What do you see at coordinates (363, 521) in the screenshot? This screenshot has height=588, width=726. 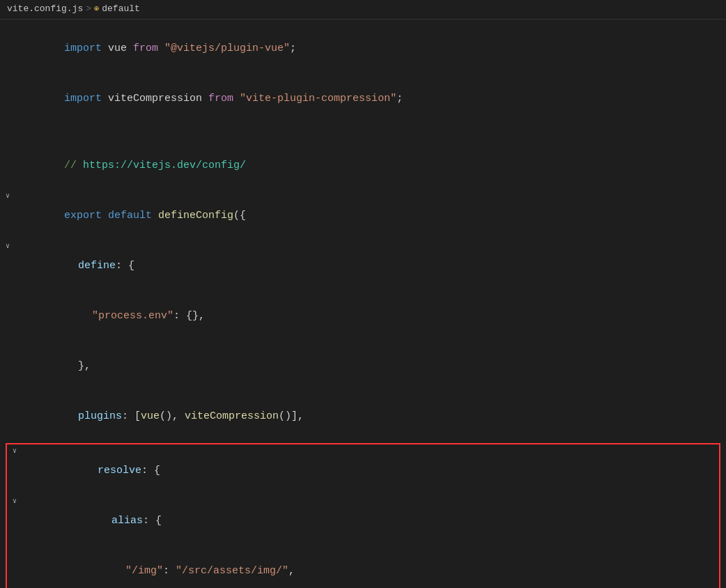 I see `code-line: ∨ alias: {` at bounding box center [363, 521].